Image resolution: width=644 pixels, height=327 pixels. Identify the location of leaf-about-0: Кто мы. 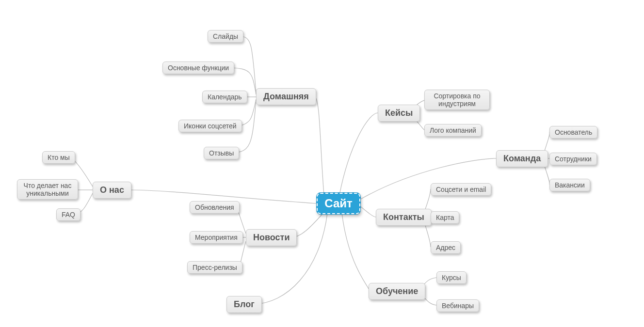
(59, 157).